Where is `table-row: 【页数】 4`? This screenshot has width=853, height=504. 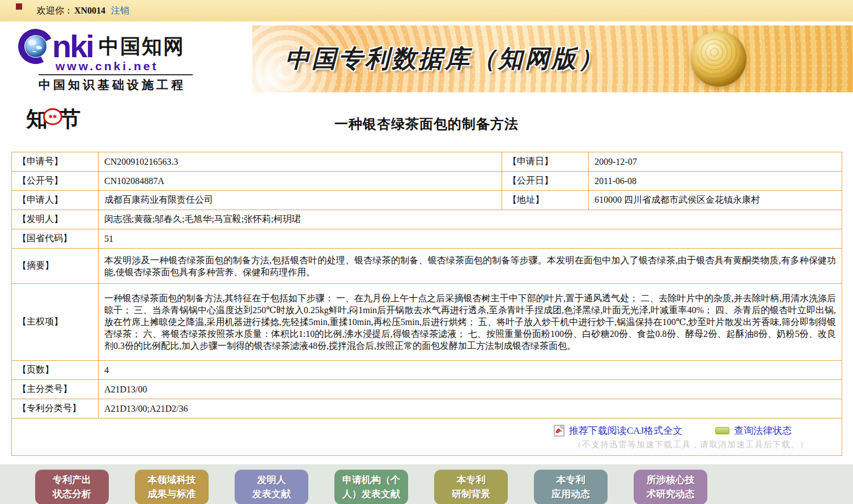 table-row: 【页数】 4 is located at coordinates (427, 370).